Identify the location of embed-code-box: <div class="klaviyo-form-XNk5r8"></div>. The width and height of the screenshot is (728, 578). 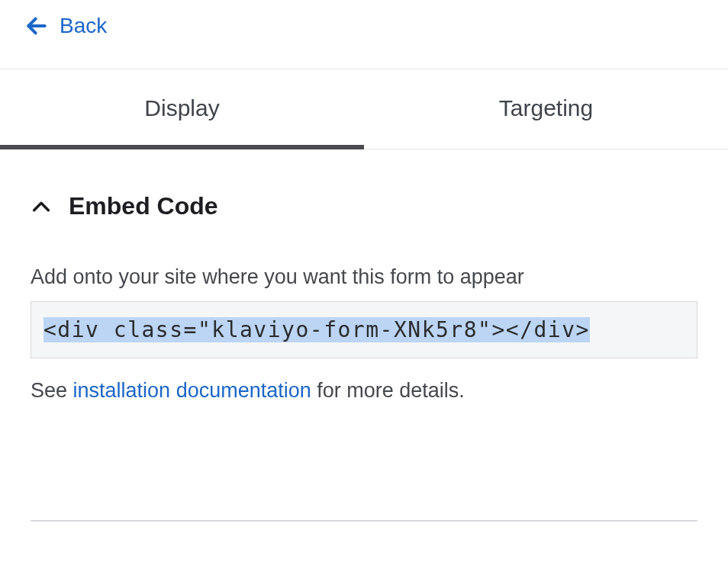
(364, 329).